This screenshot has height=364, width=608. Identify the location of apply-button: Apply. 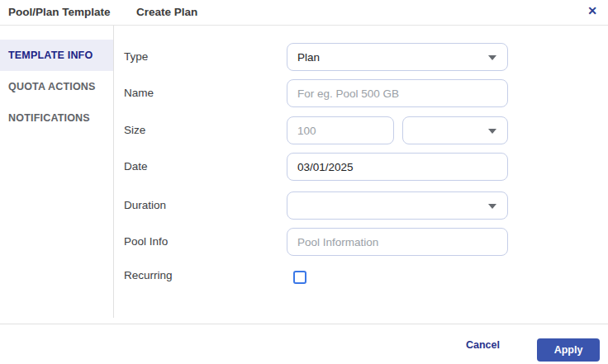
(568, 350).